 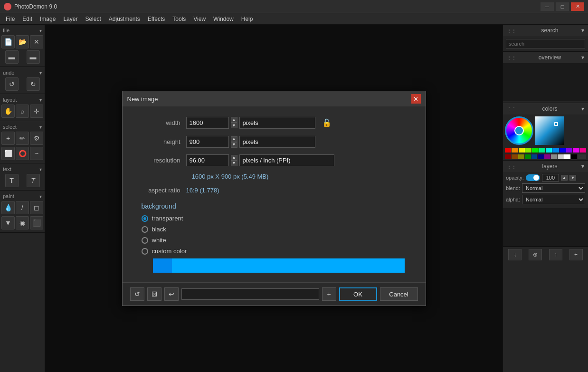 What do you see at coordinates (22, 208) in the screenshot?
I see `brush-tool: /` at bounding box center [22, 208].